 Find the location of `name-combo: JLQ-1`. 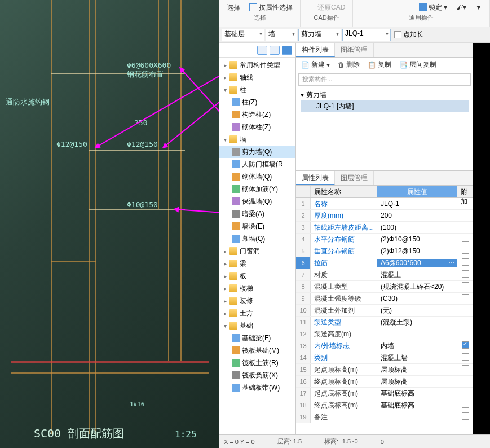

name-combo: JLQ-1 is located at coordinates (367, 35).